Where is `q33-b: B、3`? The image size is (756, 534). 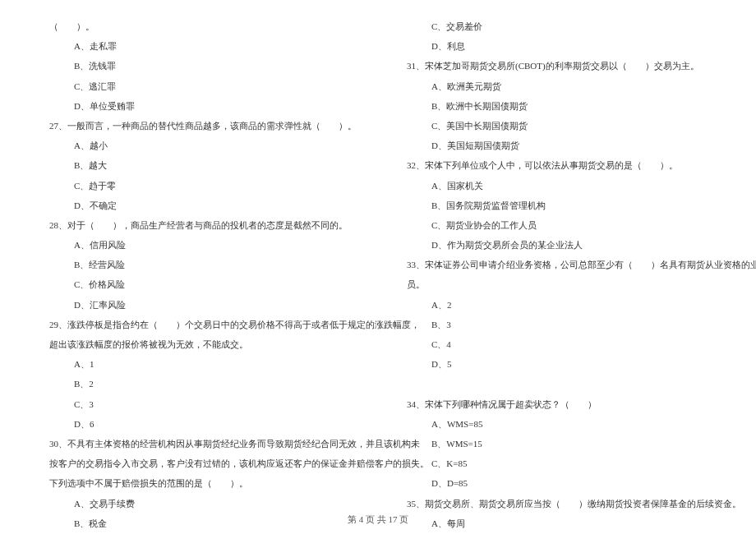 q33-b: B、3 is located at coordinates (557, 325).